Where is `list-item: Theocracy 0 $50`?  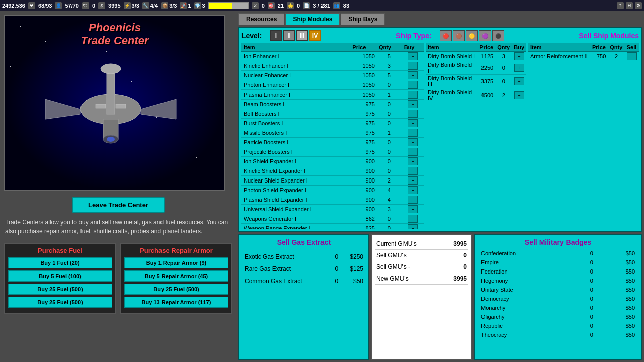 list-item: Theocracy 0 $50 is located at coordinates (558, 335).